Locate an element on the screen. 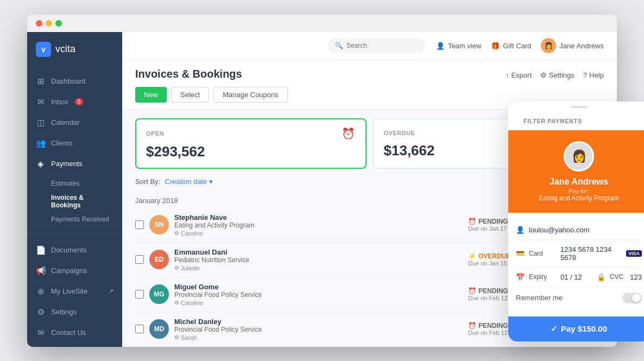  livesite-icon: ⊕ is located at coordinates (41, 292).